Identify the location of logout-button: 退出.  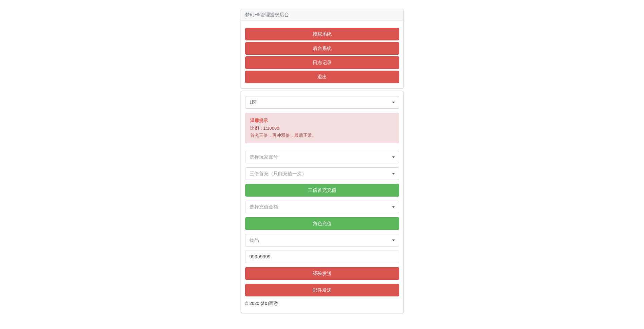
(322, 77).